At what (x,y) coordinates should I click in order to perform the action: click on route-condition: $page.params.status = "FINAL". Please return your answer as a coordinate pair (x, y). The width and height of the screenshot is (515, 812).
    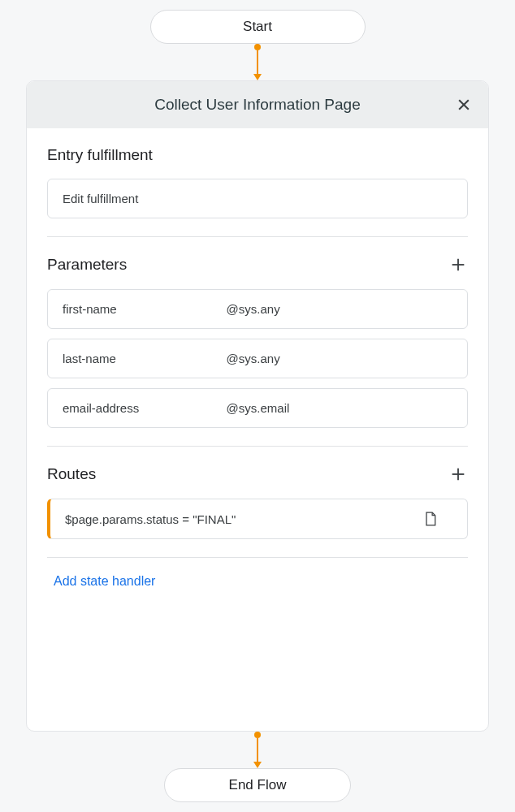
    Looking at the image, I should click on (150, 520).